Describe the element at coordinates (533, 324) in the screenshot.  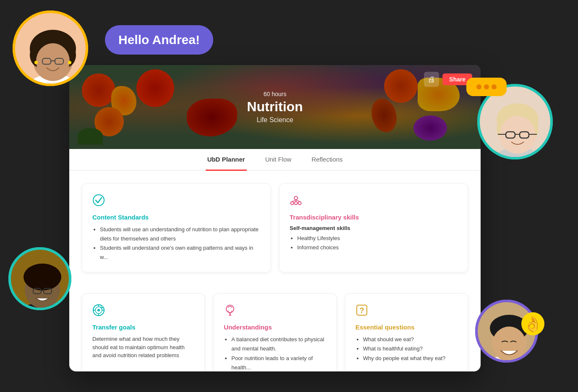
I see `ok-emoji: 👌` at that location.